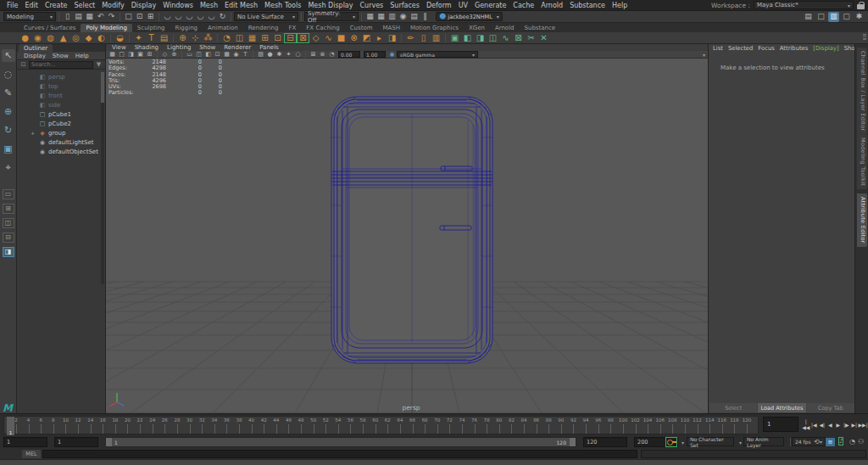 The height and width of the screenshot is (465, 868). What do you see at coordinates (815, 424) in the screenshot?
I see `step-back-frame-button: |◀` at bounding box center [815, 424].